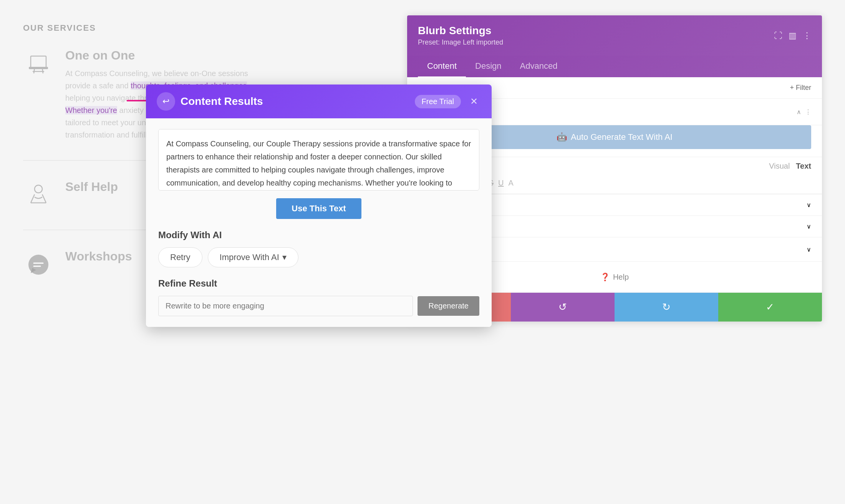  What do you see at coordinates (159, 55) in the screenshot?
I see `service-title-one-on-one: One on One` at bounding box center [159, 55].